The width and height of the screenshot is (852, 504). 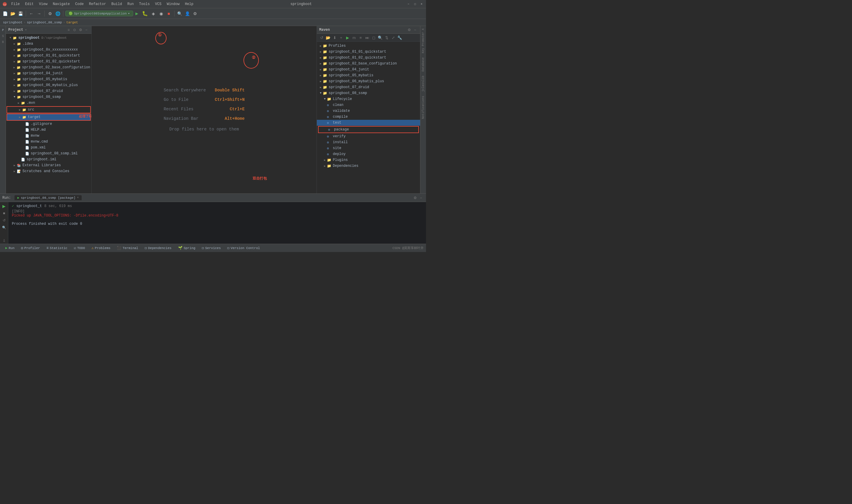 I want to click on maximize-button: □, so click(x=415, y=4).